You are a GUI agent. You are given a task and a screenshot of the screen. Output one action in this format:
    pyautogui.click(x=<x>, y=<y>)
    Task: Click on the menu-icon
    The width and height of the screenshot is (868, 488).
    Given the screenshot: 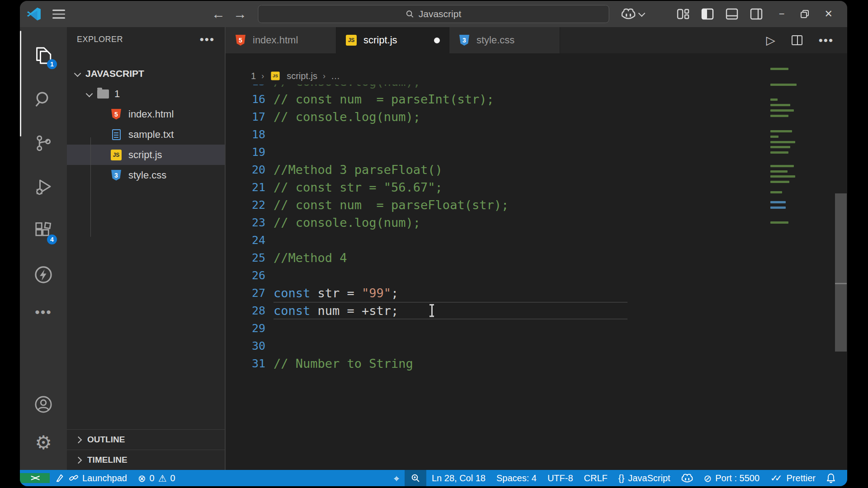 What is the action you would take?
    pyautogui.click(x=59, y=14)
    